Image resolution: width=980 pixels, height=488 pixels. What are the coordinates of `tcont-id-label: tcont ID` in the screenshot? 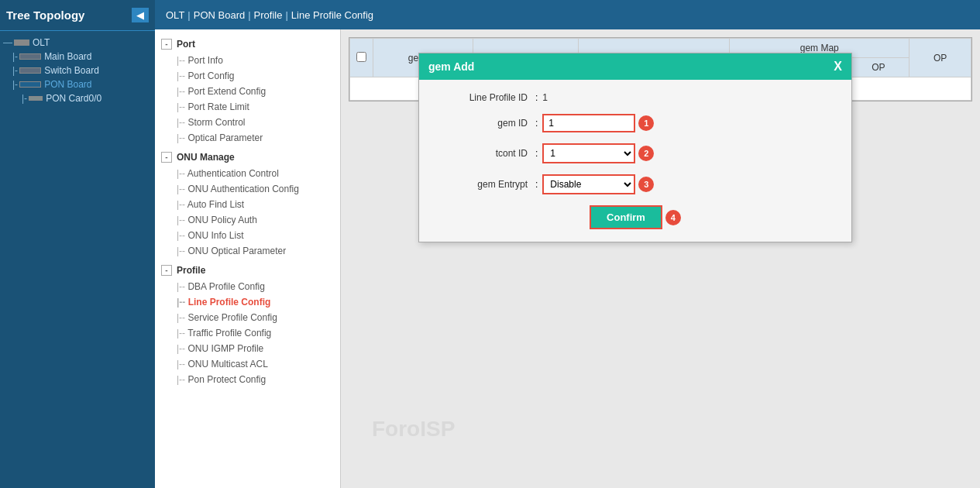 It's located at (481, 153).